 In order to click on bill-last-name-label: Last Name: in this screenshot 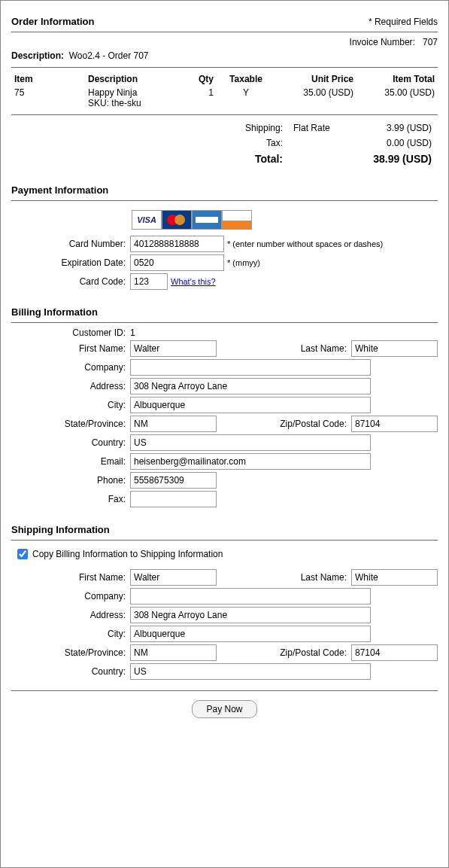, I will do `click(284, 349)`.